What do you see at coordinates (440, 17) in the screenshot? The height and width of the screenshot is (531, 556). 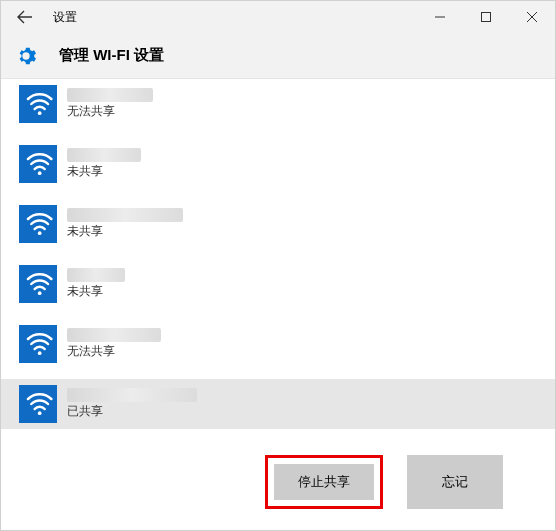 I see `minimize-button` at bounding box center [440, 17].